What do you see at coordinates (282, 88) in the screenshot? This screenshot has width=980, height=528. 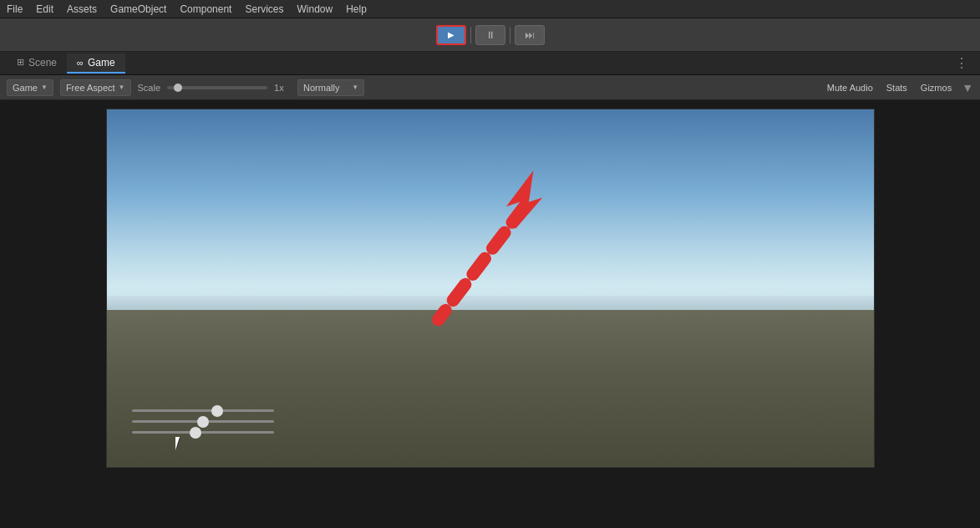 I see `scale-value: 1x` at bounding box center [282, 88].